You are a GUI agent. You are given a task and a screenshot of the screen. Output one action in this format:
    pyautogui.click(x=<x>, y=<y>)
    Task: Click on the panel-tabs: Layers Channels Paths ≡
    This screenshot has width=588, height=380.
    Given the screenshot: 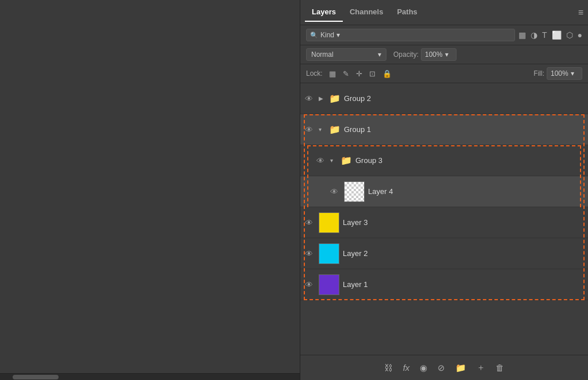 What is the action you would take?
    pyautogui.click(x=444, y=13)
    